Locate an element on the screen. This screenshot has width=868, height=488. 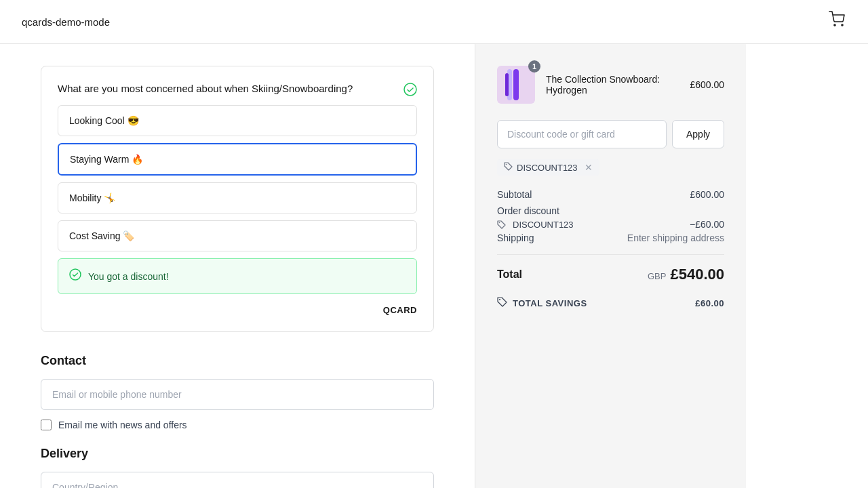
total-row: Total GBP £540.00 is located at coordinates (610, 274).